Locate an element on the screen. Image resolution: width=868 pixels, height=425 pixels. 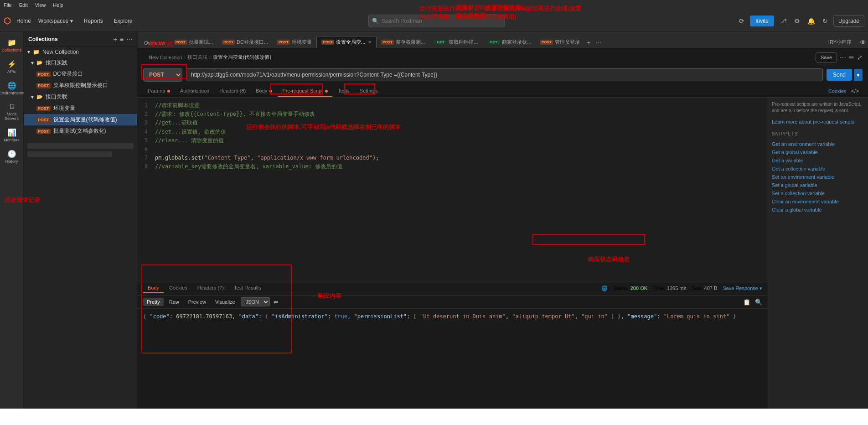
send-dropdown-button: ▾ is located at coordinates (858, 75).